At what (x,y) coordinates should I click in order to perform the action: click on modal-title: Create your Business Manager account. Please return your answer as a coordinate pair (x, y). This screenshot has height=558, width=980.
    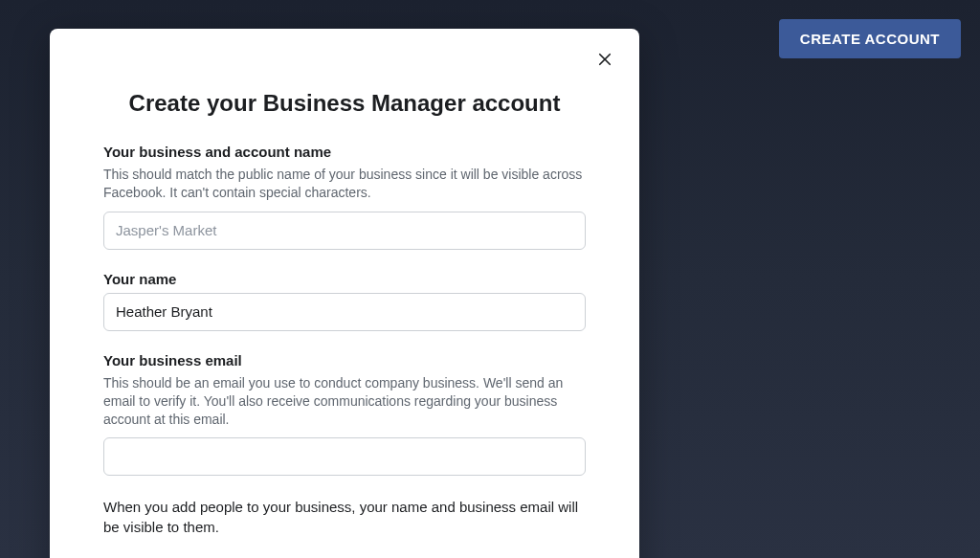
    Looking at the image, I should click on (345, 103).